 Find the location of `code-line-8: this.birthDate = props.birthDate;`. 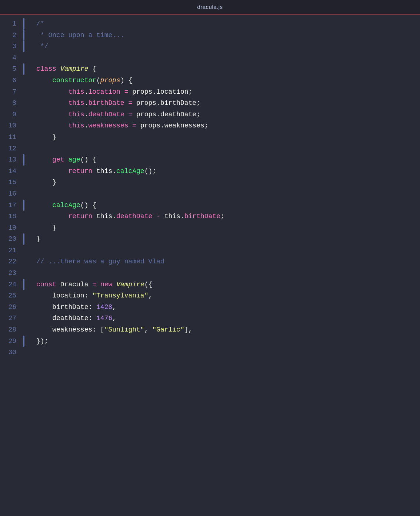

code-line-8: this.birthDate = props.birthDate; is located at coordinates (224, 103).